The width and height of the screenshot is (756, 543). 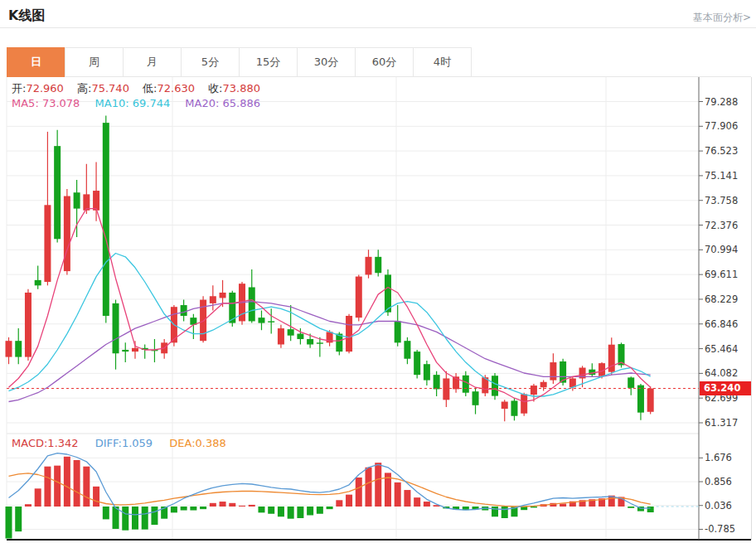 I want to click on svg-text: 0.036, so click(x=718, y=506).